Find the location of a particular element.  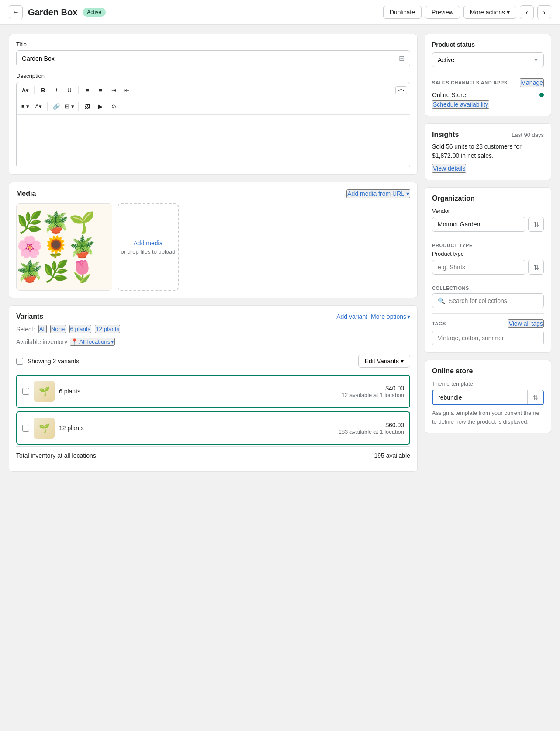

variant-row: 🌱 12 plants $60.00 183 available at 1 lo… is located at coordinates (213, 428).